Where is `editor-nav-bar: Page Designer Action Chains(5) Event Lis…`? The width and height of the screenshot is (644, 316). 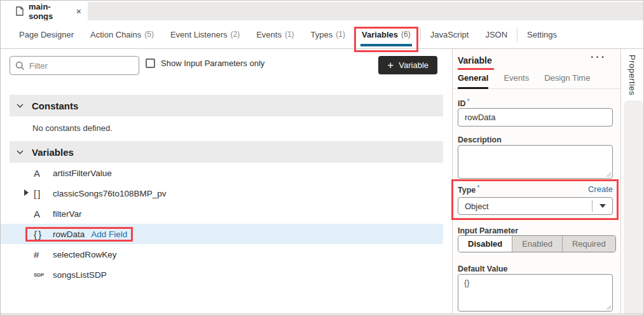
editor-nav-bar: Page Designer Action Chains(5) Event Lis… is located at coordinates (322, 34).